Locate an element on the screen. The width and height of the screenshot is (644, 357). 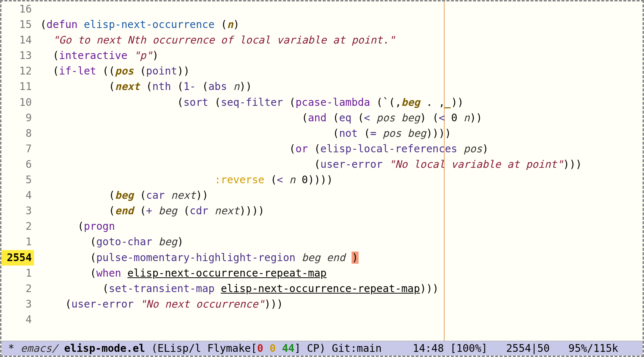
code-line: (end (+ beg (cdr next)))) is located at coordinates (341, 211).